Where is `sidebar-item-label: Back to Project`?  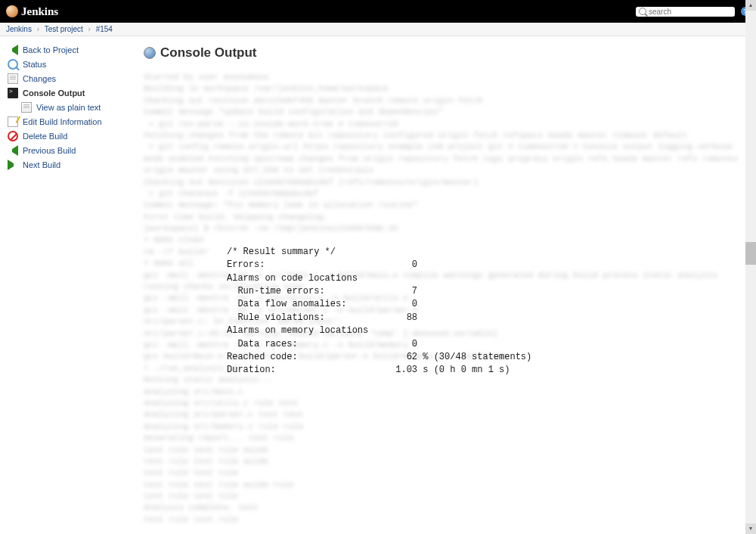
sidebar-item-label: Back to Project is located at coordinates (51, 50).